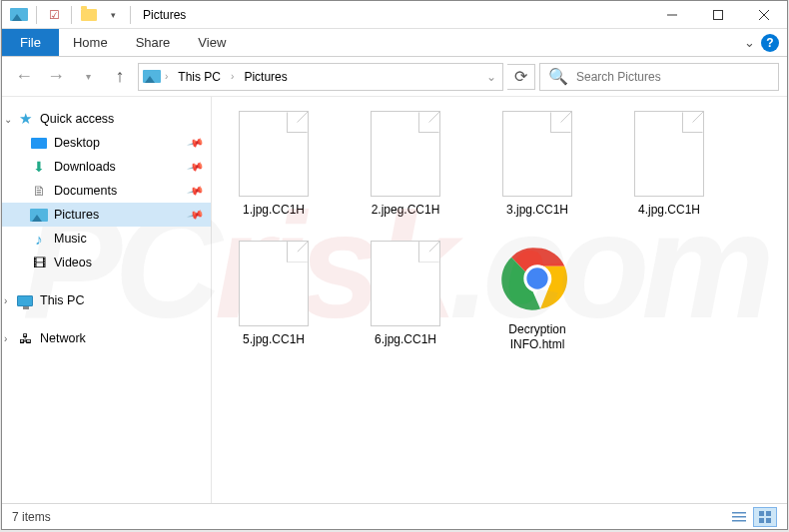 This screenshot has width=789, height=532. What do you see at coordinates (30, 42) in the screenshot?
I see `file-tab: File` at bounding box center [30, 42].